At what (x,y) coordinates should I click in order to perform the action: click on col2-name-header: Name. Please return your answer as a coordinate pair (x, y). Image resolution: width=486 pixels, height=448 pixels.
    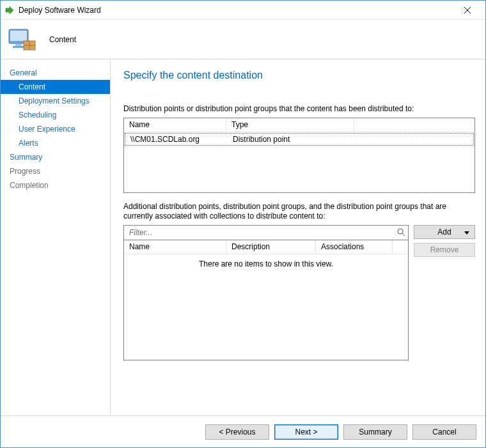
    Looking at the image, I should click on (175, 247).